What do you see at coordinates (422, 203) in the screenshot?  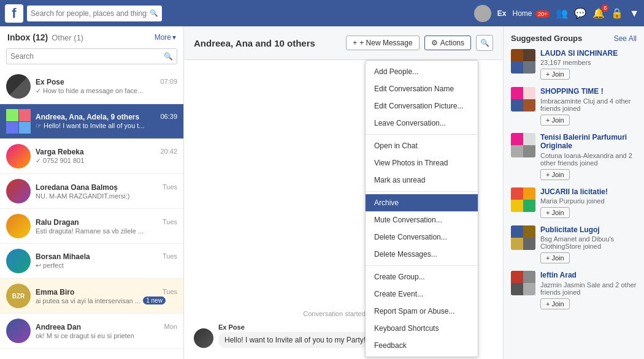 I see `dropdown-item-archive: Archive` at bounding box center [422, 203].